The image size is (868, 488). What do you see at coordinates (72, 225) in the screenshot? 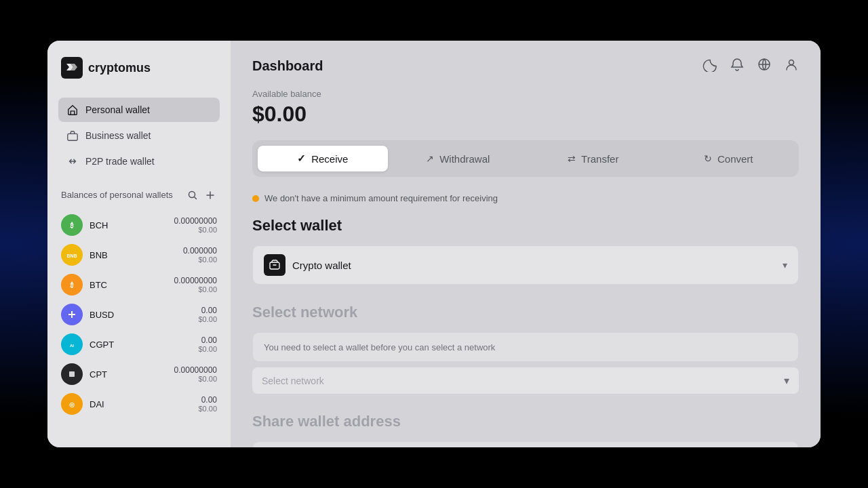
I see `bch-icon: ₿` at bounding box center [72, 225].